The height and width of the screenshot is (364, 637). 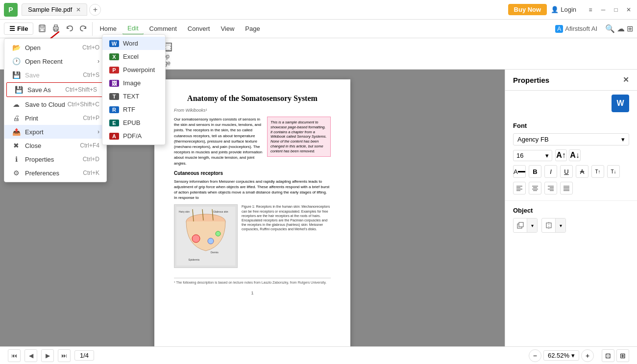 I want to click on superscript-button: T↑, so click(x=598, y=171).